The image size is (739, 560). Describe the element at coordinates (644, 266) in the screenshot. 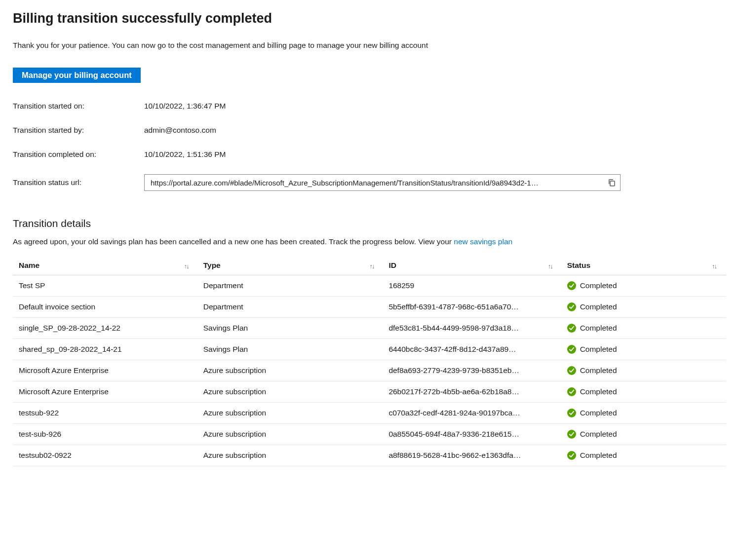

I see `column-header-status: Status ↑↓` at that location.